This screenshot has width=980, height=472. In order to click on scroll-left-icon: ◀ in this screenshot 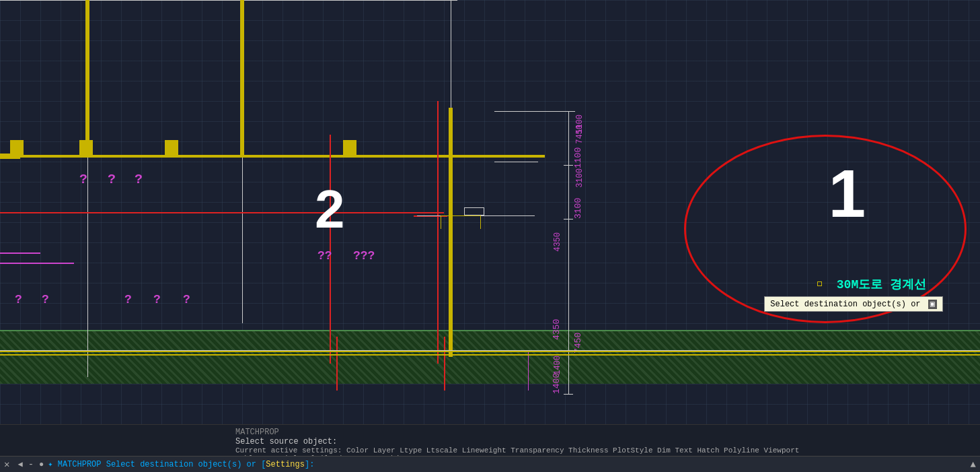, I will do `click(20, 465)`.